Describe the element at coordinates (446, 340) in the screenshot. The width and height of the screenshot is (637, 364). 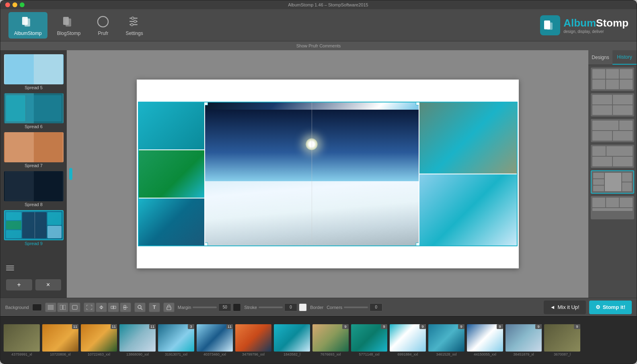
I see `film-item-11: 9 3461528_xxl` at that location.